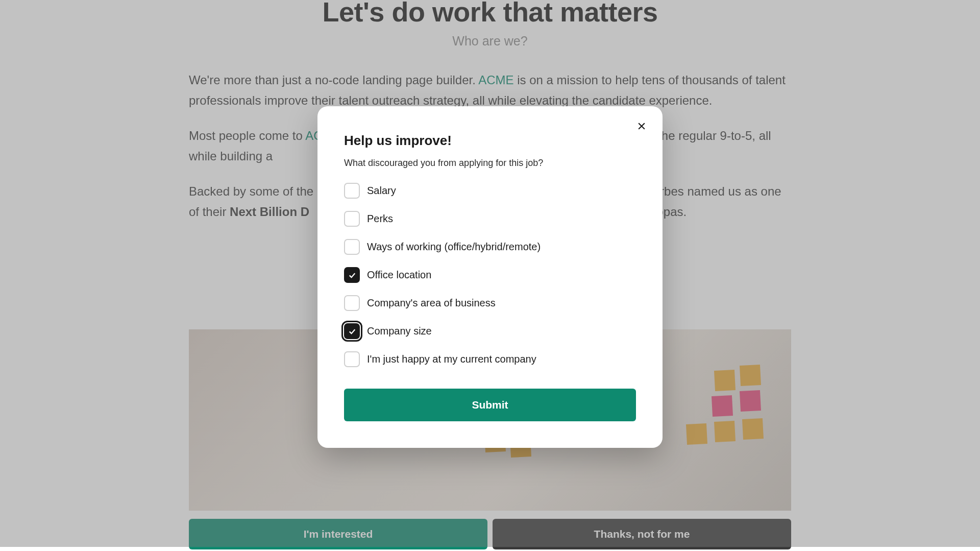 The height and width of the screenshot is (551, 980). What do you see at coordinates (490, 303) in the screenshot?
I see `checkbox-row: Company's area of business` at bounding box center [490, 303].